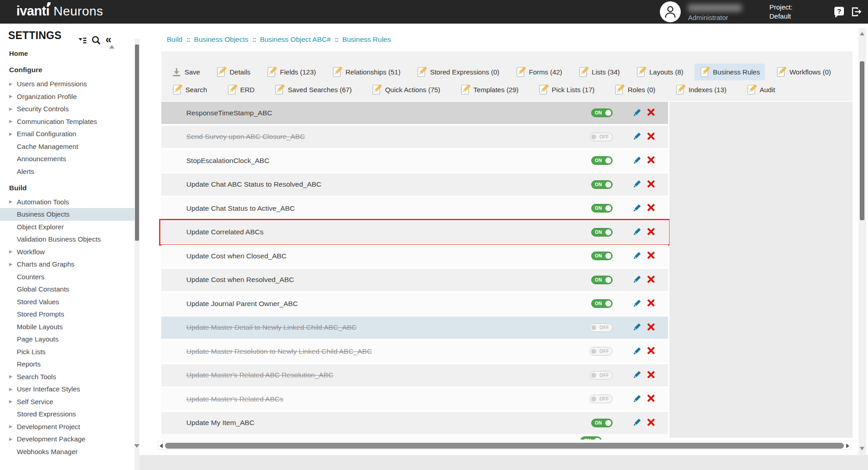 The height and width of the screenshot is (470, 868). I want to click on rule-row-update-chat-status-to-active-abc: Update Chat Status to Active_ABCON, so click(414, 208).